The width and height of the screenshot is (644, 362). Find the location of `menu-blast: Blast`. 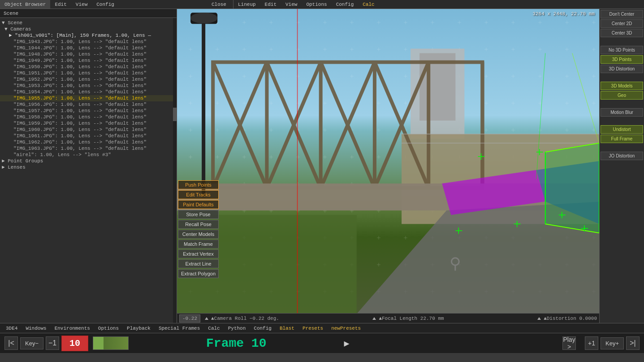

menu-blast: Blast is located at coordinates (287, 328).